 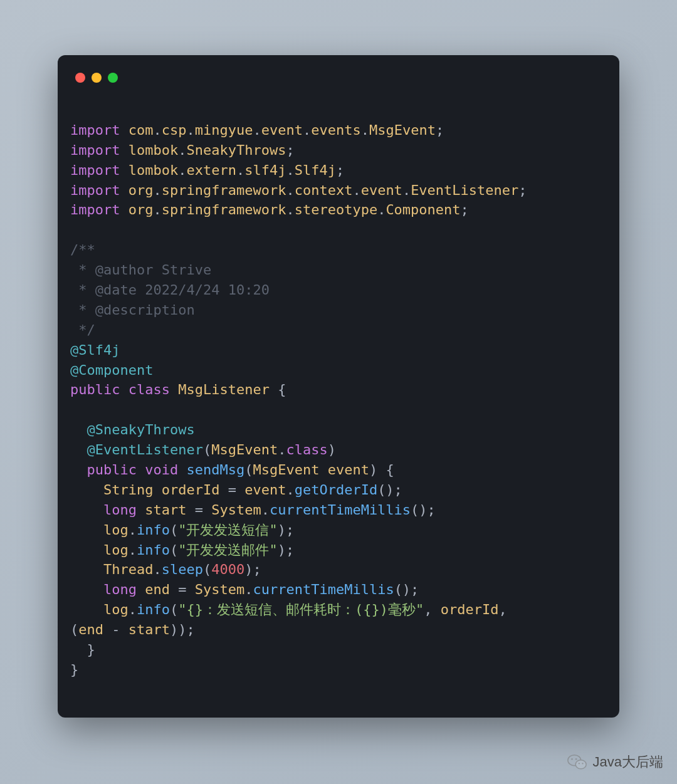 What do you see at coordinates (338, 270) in the screenshot?
I see `code-line: * @author Strive` at bounding box center [338, 270].